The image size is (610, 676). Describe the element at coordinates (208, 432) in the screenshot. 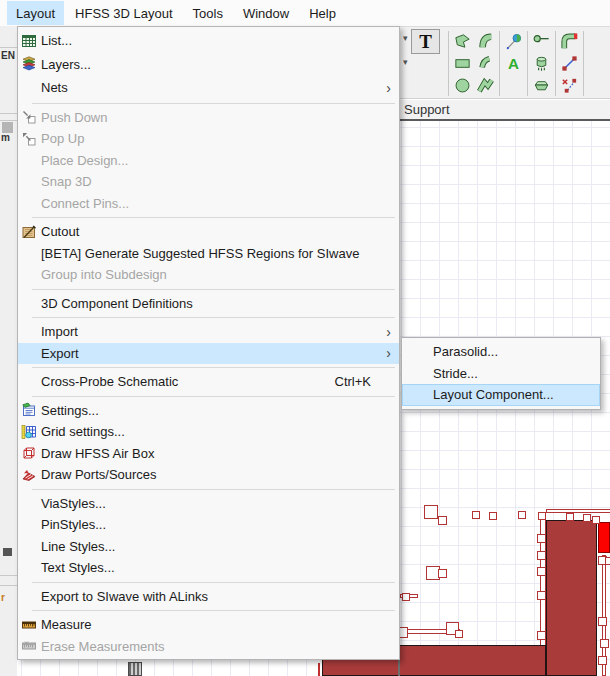

I see `menu-item-grid-settings: Grid settings...` at that location.